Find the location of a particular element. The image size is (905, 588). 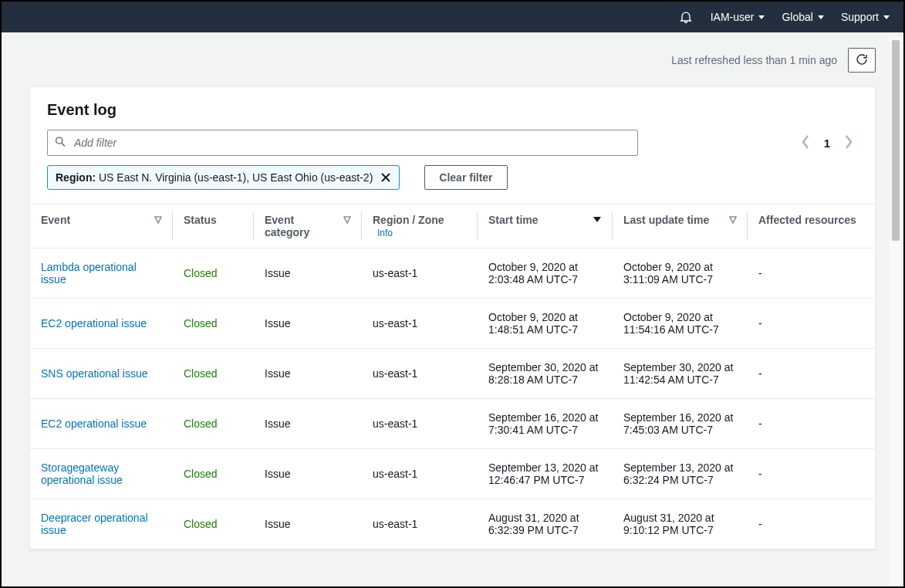

refresh-button is located at coordinates (862, 60).